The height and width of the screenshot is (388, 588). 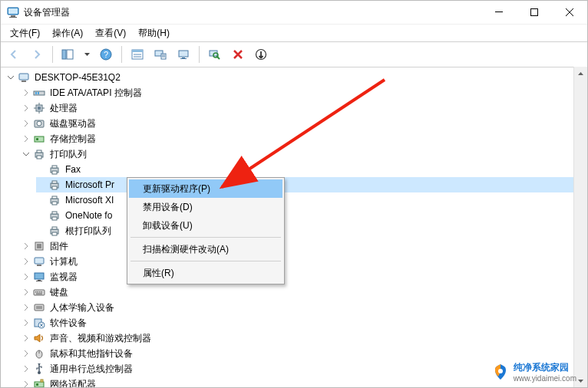 I want to click on tree-item-monitor: 监视器, so click(x=304, y=277).